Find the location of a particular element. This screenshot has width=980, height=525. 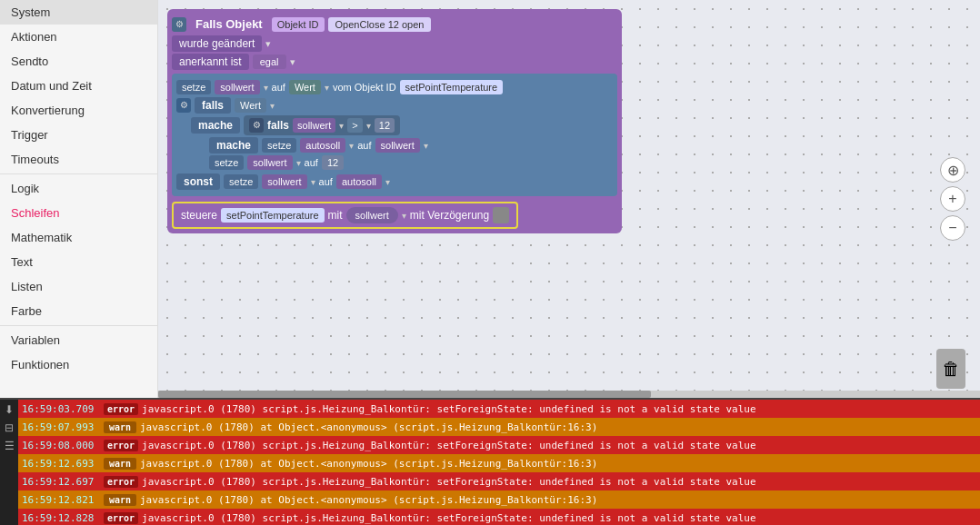

log-level-badge: error is located at coordinates (121, 518).